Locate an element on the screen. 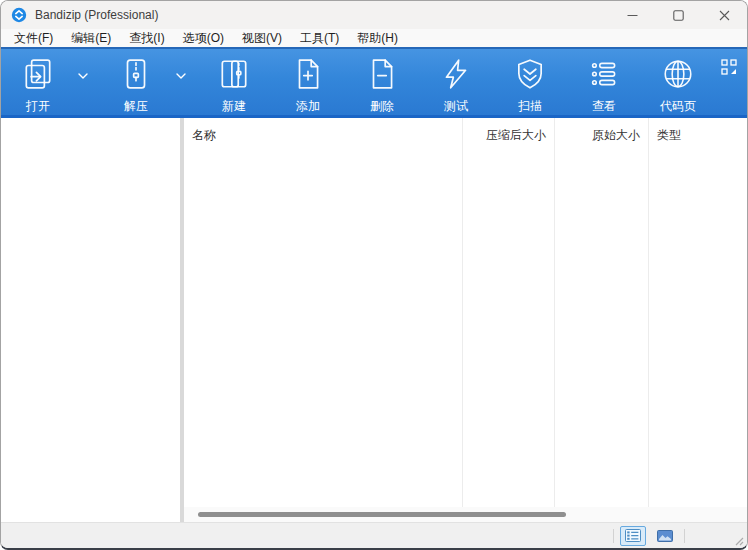 The width and height of the screenshot is (748, 550). toolbar-label: 删除 is located at coordinates (382, 106).